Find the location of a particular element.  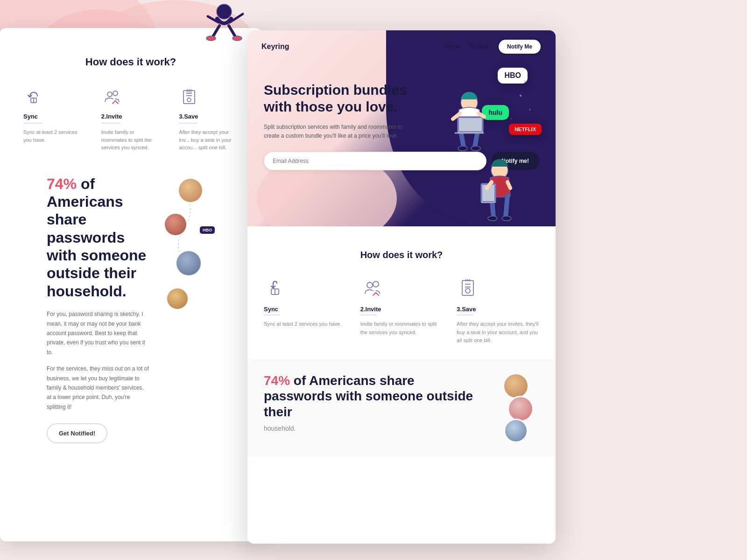

sync-icon-main is located at coordinates (275, 288).